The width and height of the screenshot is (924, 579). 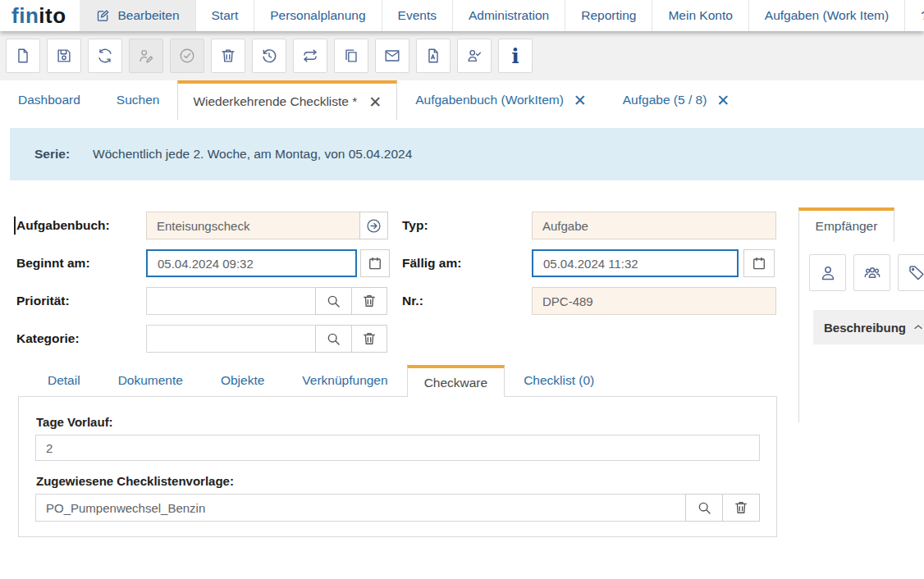 I want to click on menu-item-label: Reporting, so click(x=609, y=16).